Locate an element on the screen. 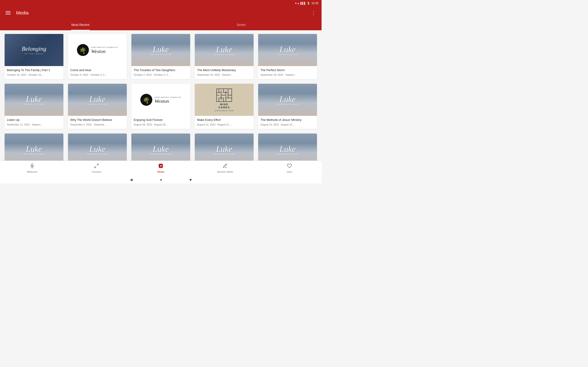 The image size is (588, 367). media-card: Luke PASTOR & TO SAVE The Perfect Storm … is located at coordinates (288, 57).